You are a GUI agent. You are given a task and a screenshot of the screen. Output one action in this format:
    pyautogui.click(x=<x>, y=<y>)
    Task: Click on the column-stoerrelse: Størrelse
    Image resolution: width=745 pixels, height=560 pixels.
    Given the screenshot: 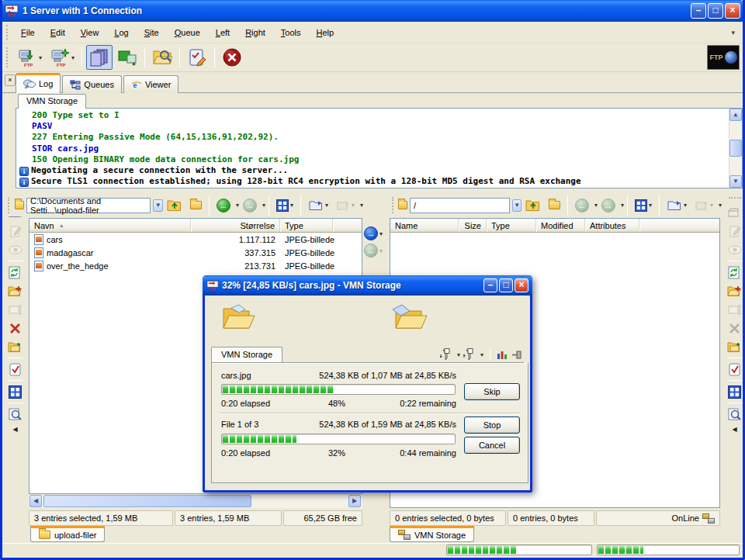 What is the action you would take?
    pyautogui.click(x=236, y=225)
    